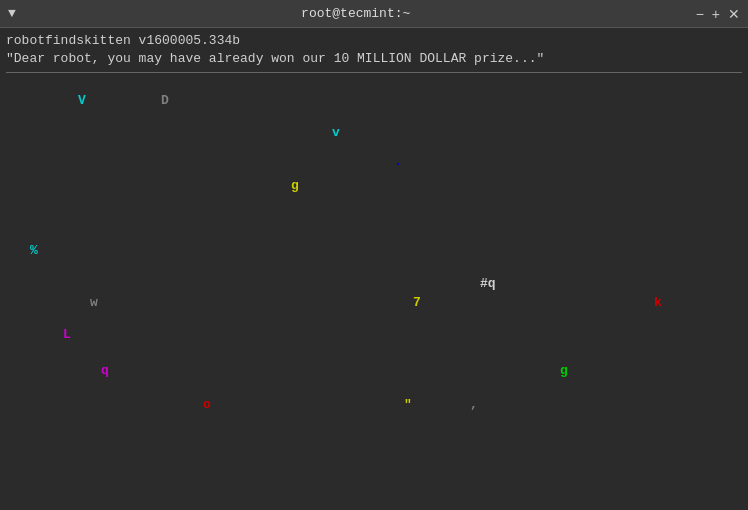 The image size is (748, 510). I want to click on char-7: 7, so click(417, 302).